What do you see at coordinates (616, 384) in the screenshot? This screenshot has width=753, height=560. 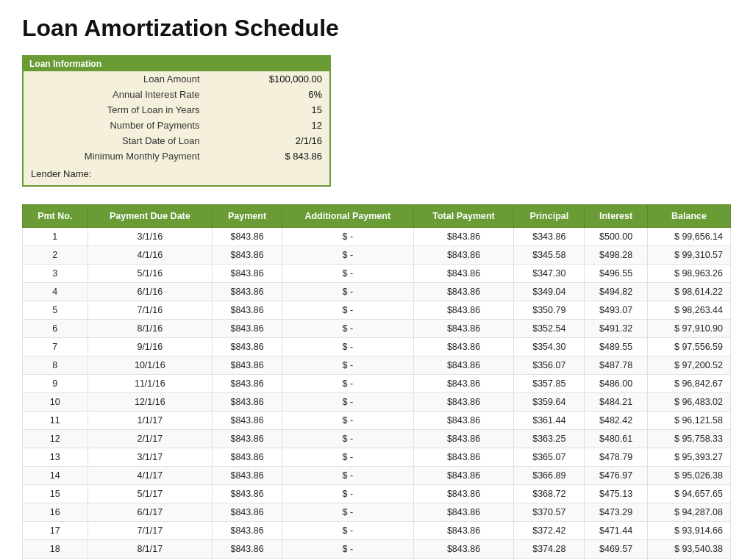 I see `interest: $486.00` at bounding box center [616, 384].